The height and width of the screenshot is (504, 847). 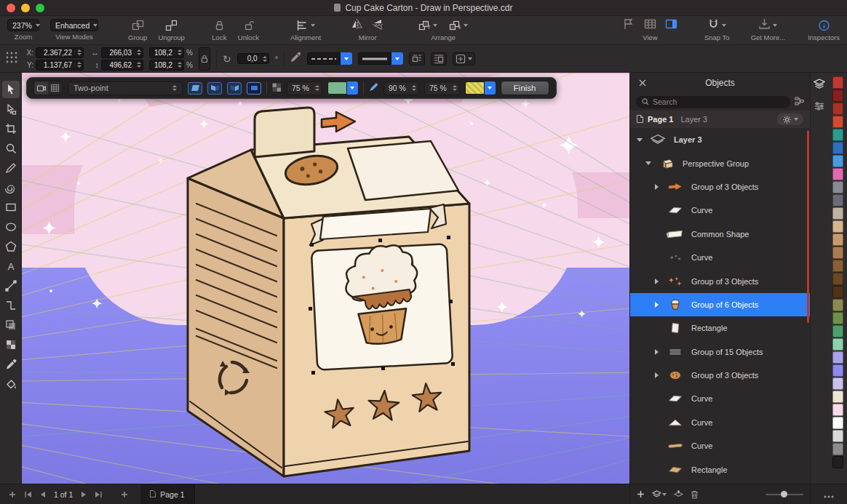 I want to click on inspectors-button: Inspectors, so click(x=824, y=31).